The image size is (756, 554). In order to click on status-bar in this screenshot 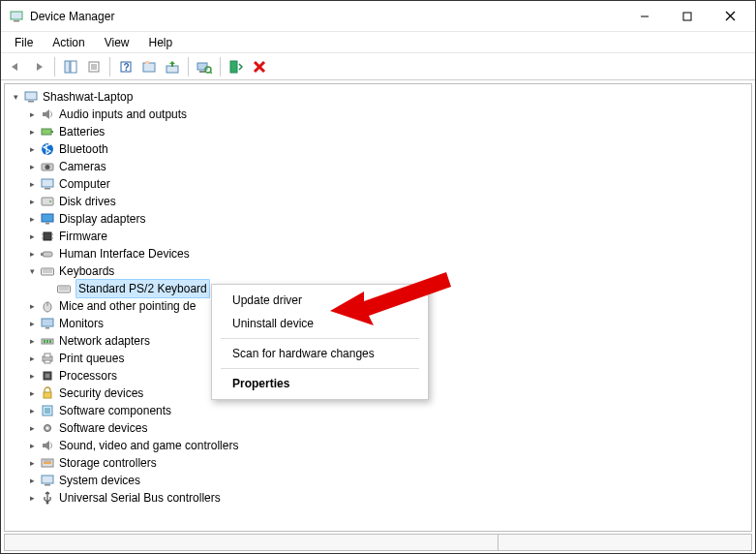, I will do `click(378, 542)`.